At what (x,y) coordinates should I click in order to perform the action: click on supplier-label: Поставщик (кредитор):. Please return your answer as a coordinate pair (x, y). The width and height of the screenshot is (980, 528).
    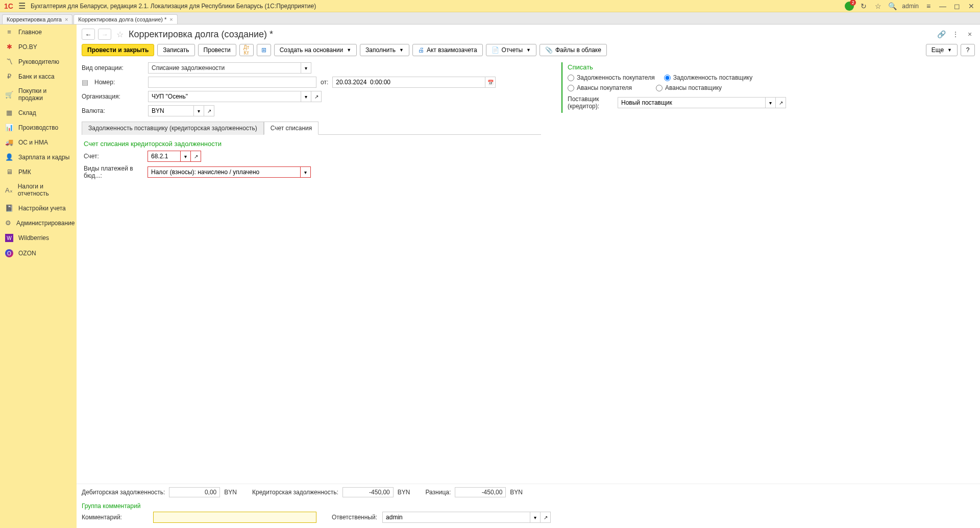
    Looking at the image, I should click on (593, 103).